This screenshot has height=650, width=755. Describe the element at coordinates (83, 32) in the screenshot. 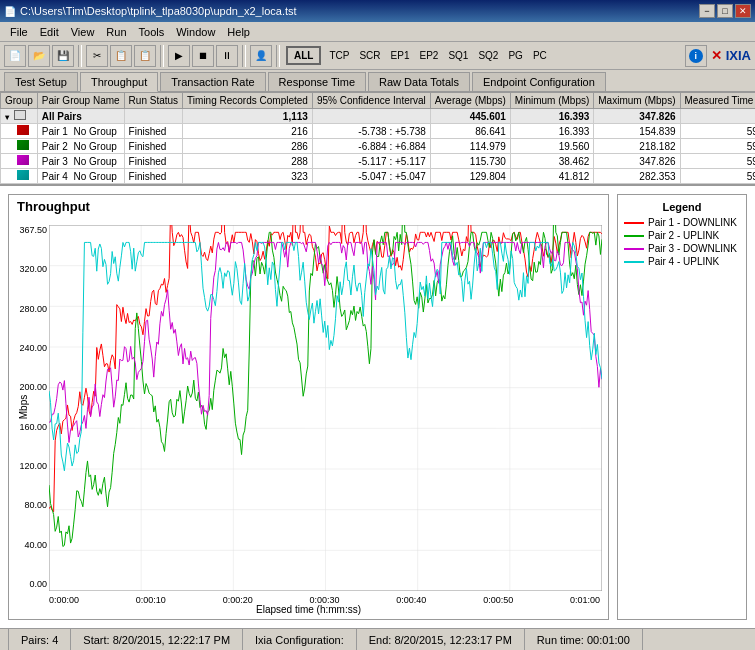

I see `menu-view: View` at that location.